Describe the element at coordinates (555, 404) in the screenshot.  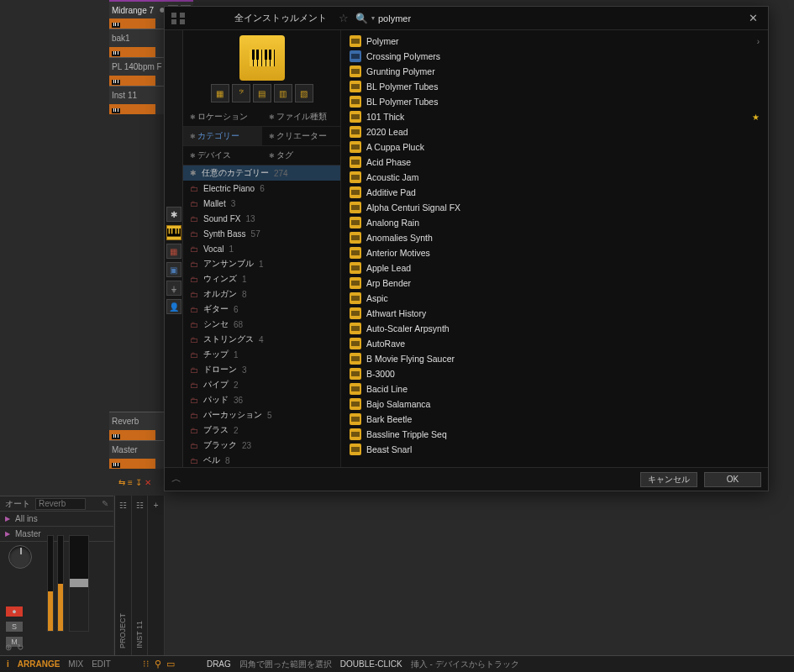
I see `result-row: Bajo Salamanca` at that location.